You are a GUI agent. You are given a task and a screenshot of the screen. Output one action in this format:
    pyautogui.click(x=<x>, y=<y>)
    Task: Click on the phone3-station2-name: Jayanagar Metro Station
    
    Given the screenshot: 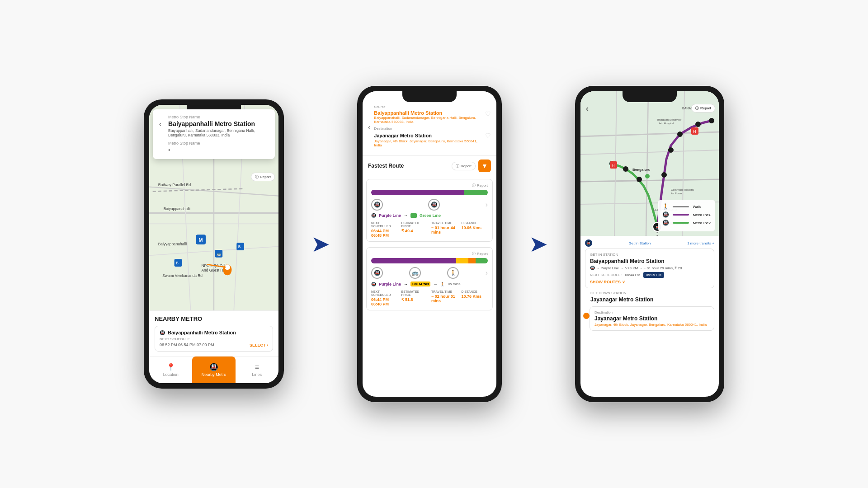 What is the action you would take?
    pyautogui.click(x=652, y=300)
    